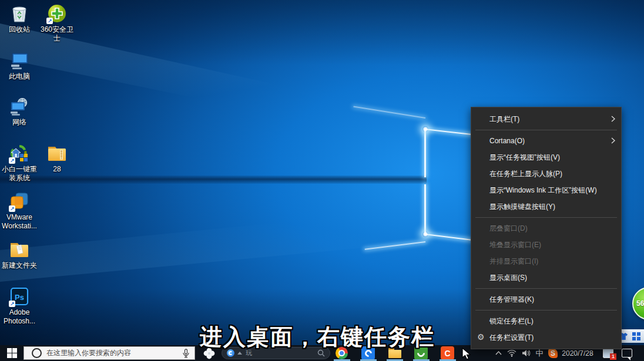  Describe the element at coordinates (512, 353) in the screenshot. I see `wifi-icon` at that location.